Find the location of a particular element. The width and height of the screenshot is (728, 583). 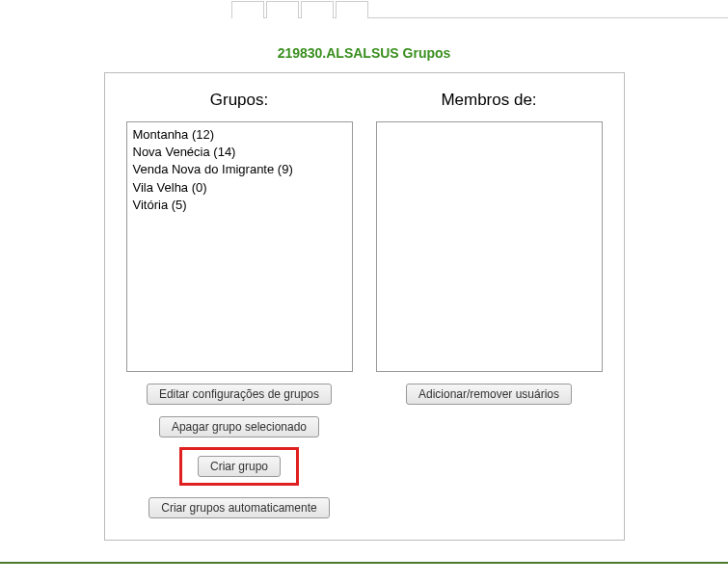

create-groups-automatically-button: Criar grupos automaticamente is located at coordinates (239, 508).